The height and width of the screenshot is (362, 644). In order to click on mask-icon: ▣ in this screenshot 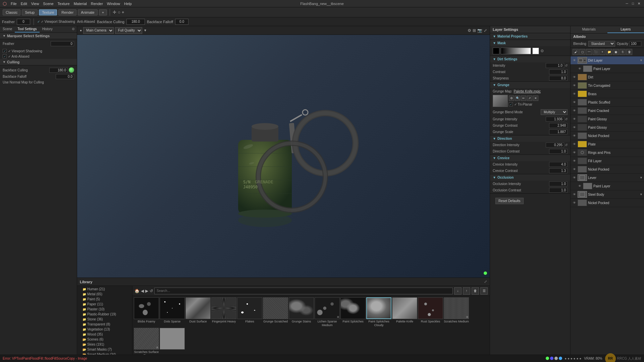, I will do `click(616, 52)`.